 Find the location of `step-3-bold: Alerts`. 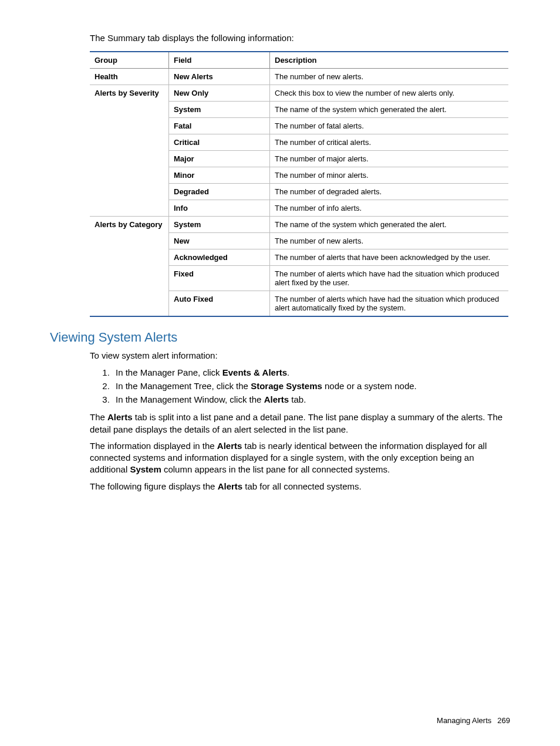

step-3-bold: Alerts is located at coordinates (277, 399).